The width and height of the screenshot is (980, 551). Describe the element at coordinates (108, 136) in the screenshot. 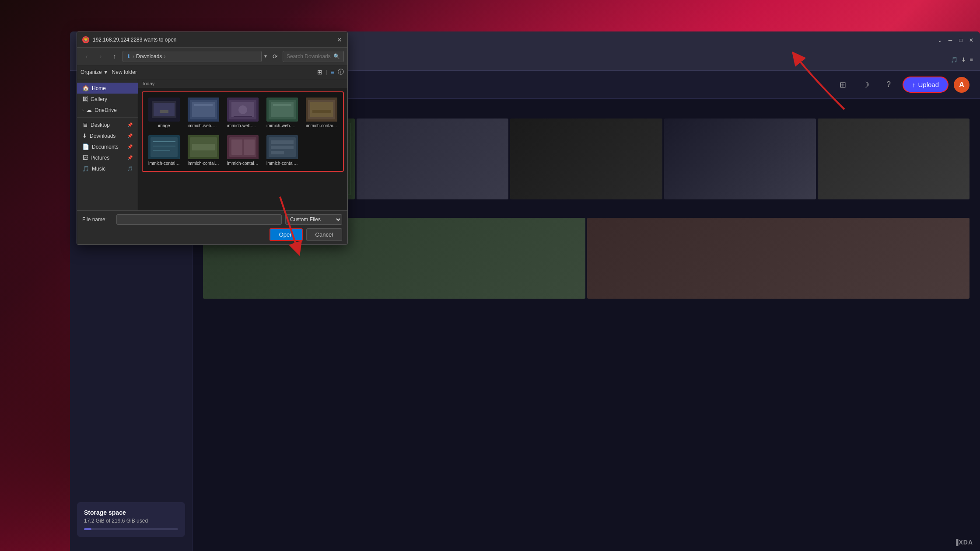

I see `sidebar-downloads: ⬇ Downloads 📌` at that location.